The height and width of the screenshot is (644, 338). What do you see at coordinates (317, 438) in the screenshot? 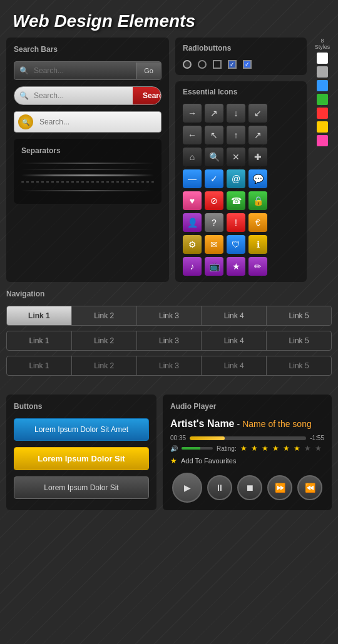
I see `time-end: -1:55` at bounding box center [317, 438].